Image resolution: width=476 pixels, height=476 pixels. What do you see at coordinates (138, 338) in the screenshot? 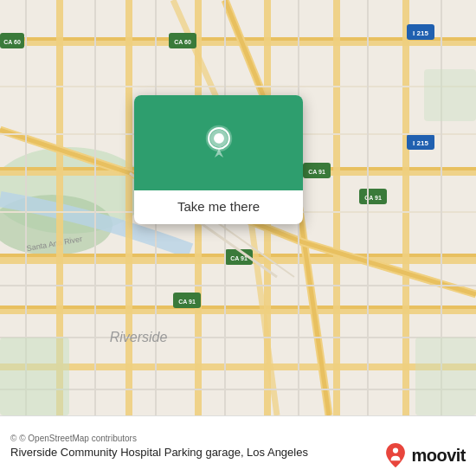
I see `city-label: Riverside` at bounding box center [138, 338].